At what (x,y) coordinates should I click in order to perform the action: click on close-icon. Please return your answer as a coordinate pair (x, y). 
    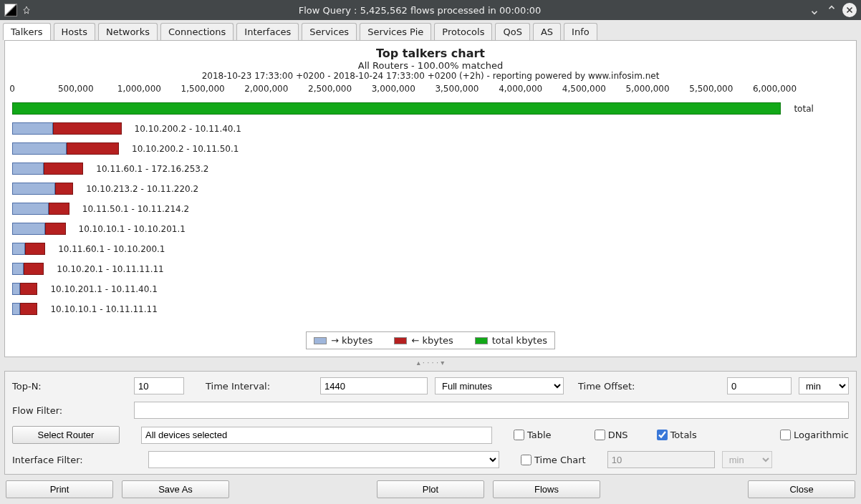
    Looking at the image, I should click on (850, 10).